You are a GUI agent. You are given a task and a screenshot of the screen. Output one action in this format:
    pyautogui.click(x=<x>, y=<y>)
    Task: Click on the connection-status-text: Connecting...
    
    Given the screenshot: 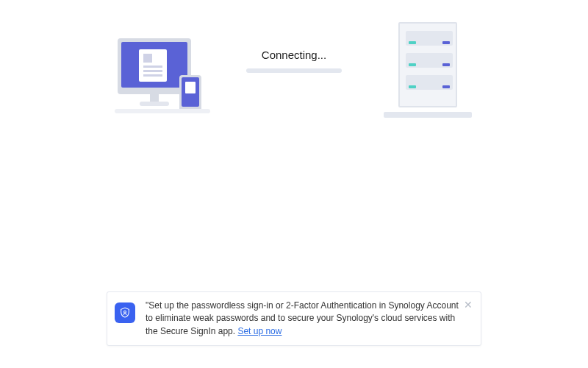 What is the action you would take?
    pyautogui.click(x=294, y=54)
    